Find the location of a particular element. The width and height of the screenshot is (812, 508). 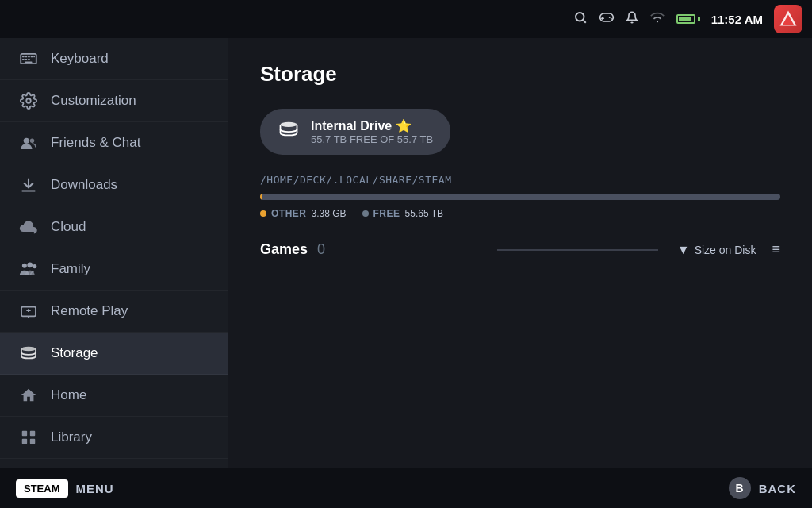

steam-menu-button: STEAM MENU is located at coordinates (65, 489).